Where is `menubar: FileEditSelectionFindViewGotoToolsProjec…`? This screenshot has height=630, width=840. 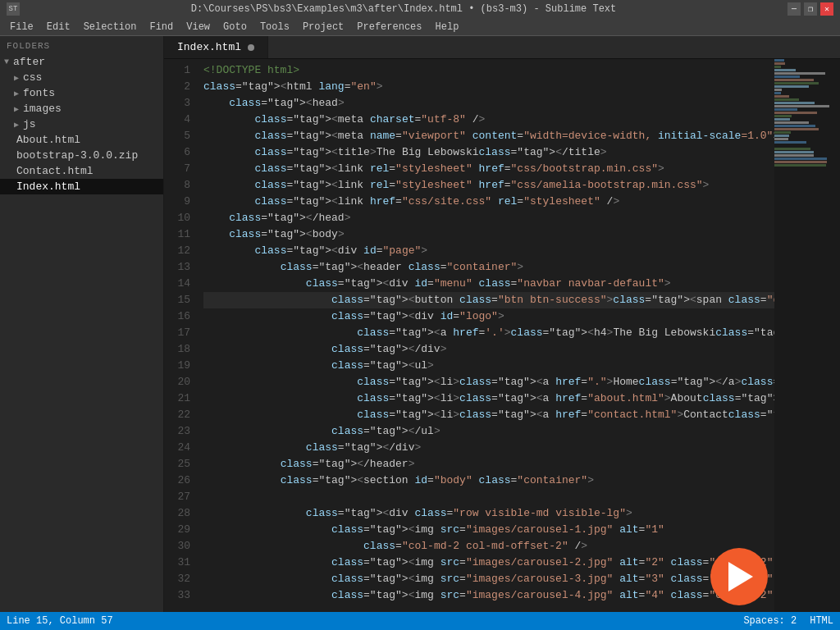 menubar: FileEditSelectionFindViewGotoToolsProjec… is located at coordinates (420, 27).